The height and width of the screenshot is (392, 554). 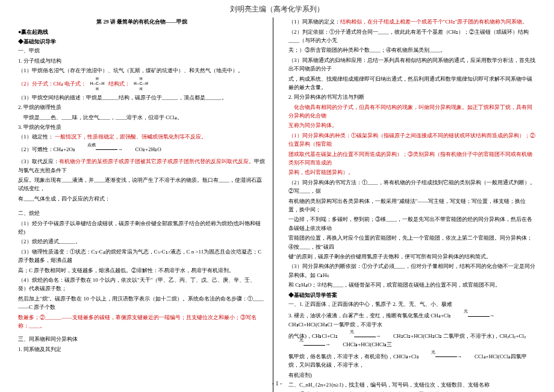 What do you see at coordinates (412, 65) in the screenshot?
I see `r4: （3）同系物通式的归纳和应用：总结一系列具有相似结构的同系物的通式，应采用数学分…` at bounding box center [412, 65].